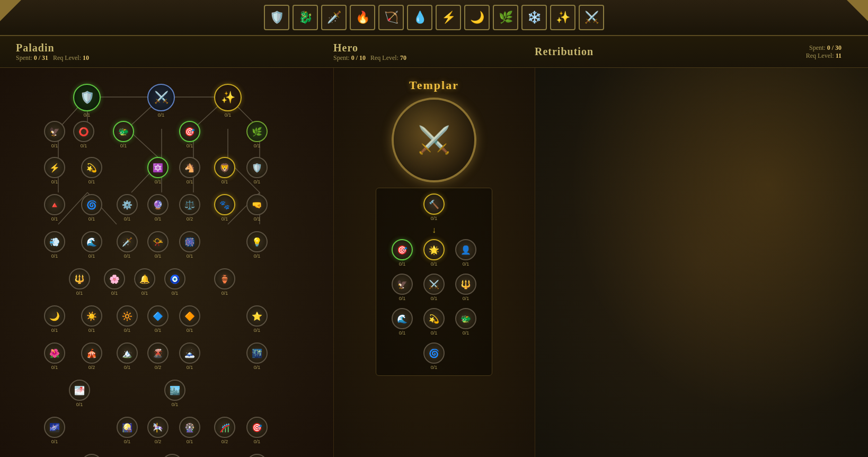  I want to click on tree-headers: Paladin Spent: 0 / 31 Req Level: 10 Hero…, so click(434, 52).